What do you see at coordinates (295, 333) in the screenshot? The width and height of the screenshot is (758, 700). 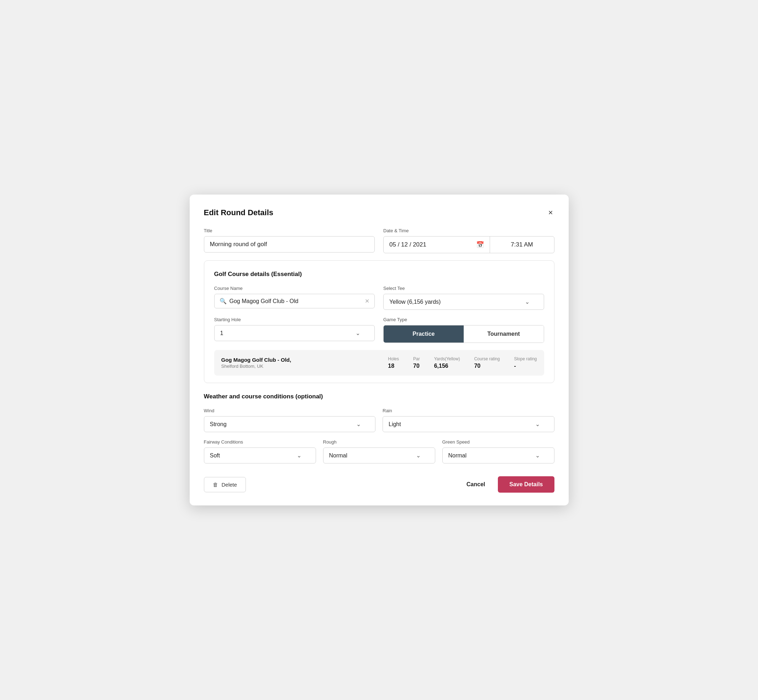 I see `starting-hole-display: 1 ⌄` at bounding box center [295, 333].